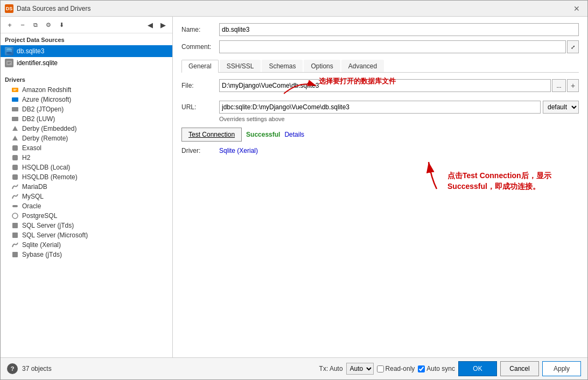 The height and width of the screenshot is (380, 588). What do you see at coordinates (294, 135) in the screenshot?
I see `details-link: Details` at bounding box center [294, 135].